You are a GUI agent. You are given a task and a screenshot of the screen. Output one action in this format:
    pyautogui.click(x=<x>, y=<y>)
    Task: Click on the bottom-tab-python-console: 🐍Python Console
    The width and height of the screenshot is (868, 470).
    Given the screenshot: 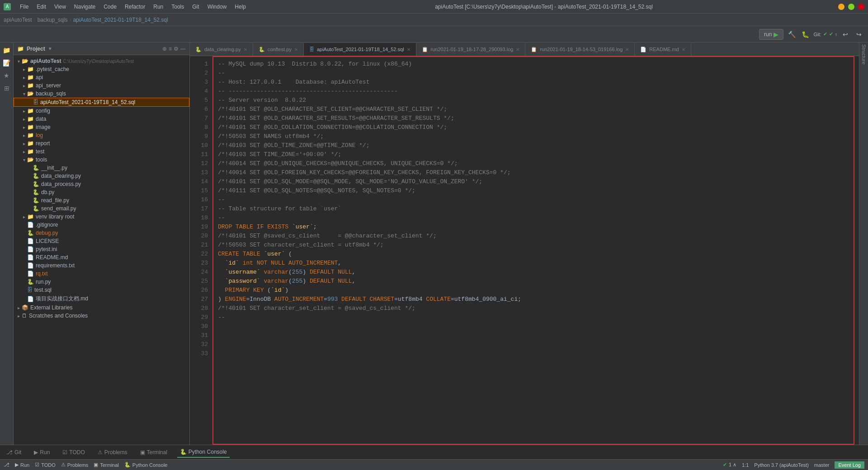 What is the action you would take?
    pyautogui.click(x=203, y=452)
    